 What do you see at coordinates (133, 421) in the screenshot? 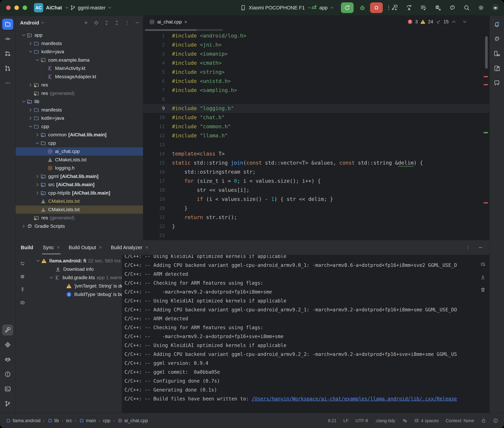
I see `breadcrumb-ai-chat-cpp: ai_chat.cpp` at bounding box center [133, 421].